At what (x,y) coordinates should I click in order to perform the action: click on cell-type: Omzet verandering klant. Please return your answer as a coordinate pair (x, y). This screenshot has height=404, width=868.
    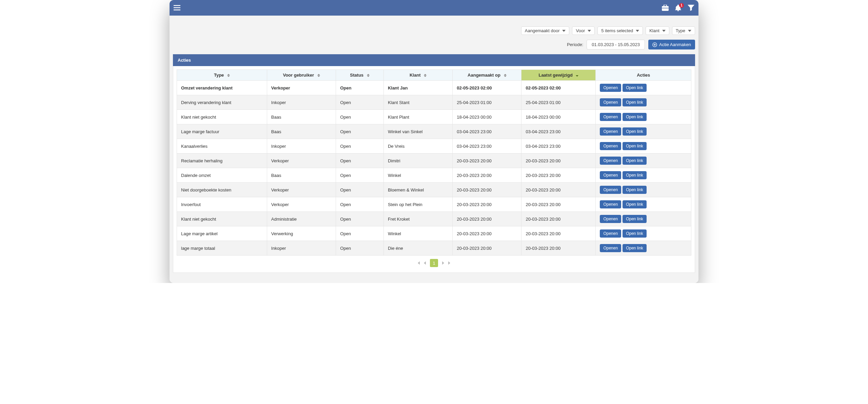
    Looking at the image, I should click on (222, 88).